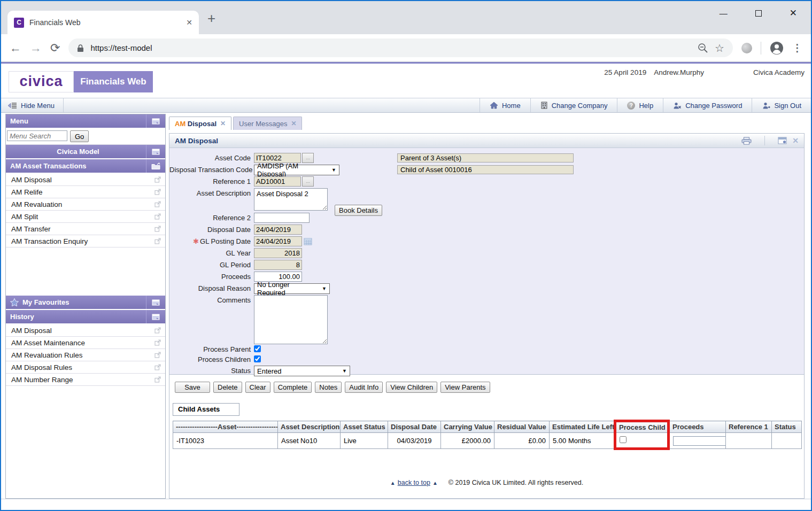  Describe the element at coordinates (16, 48) in the screenshot. I see `back-icon: ←` at that location.